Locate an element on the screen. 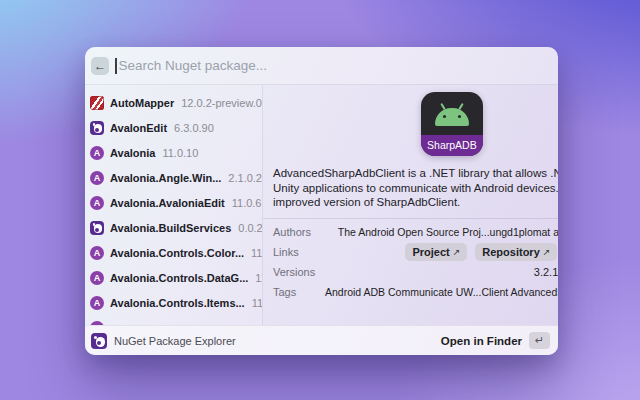 The width and height of the screenshot is (640, 400). package-description: AdvancedSharpAdbClient is a .NET library… is located at coordinates (416, 188).